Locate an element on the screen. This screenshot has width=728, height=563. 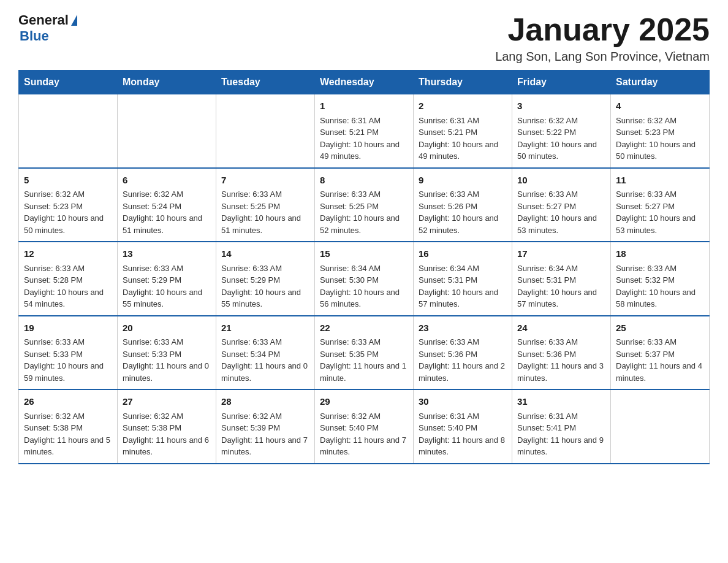
day-number: 6 is located at coordinates (167, 180).